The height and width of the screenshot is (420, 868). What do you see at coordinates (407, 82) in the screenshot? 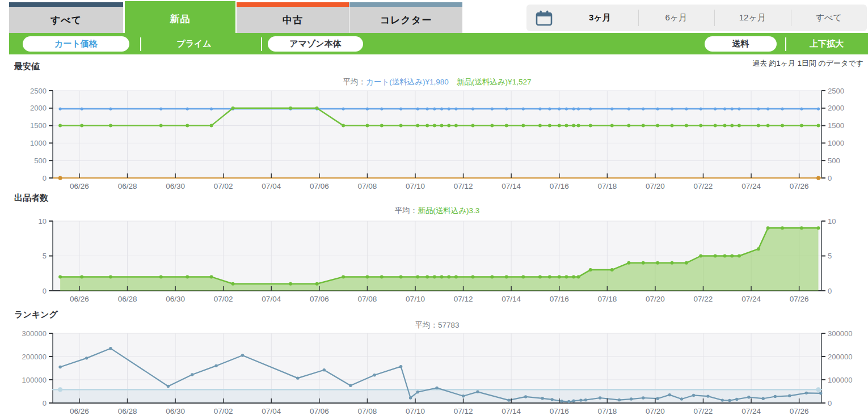
I see `average-cart-value: カート(送料込み)¥1,980` at bounding box center [407, 82].